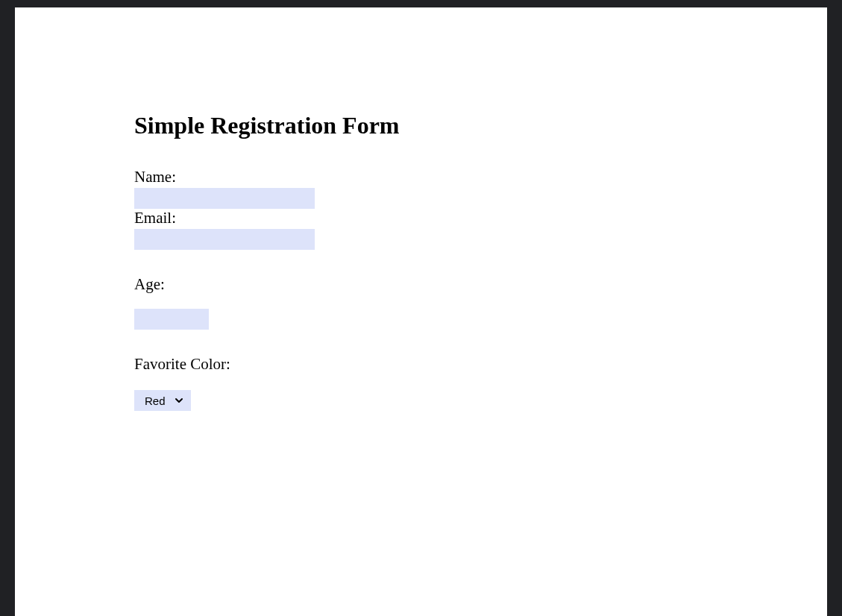 The width and height of the screenshot is (842, 616). Describe the element at coordinates (163, 400) in the screenshot. I see `color-select: Red` at that location.